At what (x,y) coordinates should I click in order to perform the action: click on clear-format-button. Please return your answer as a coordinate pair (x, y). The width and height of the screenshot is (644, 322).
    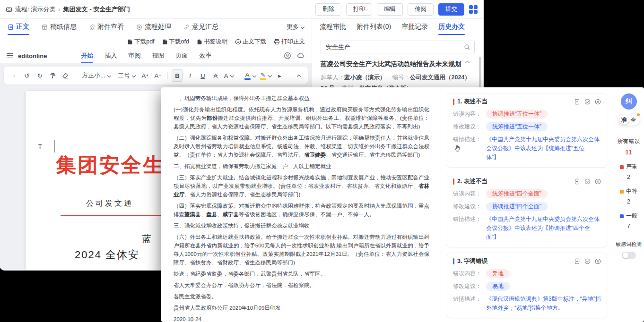
    Looking at the image, I should click on (65, 76).